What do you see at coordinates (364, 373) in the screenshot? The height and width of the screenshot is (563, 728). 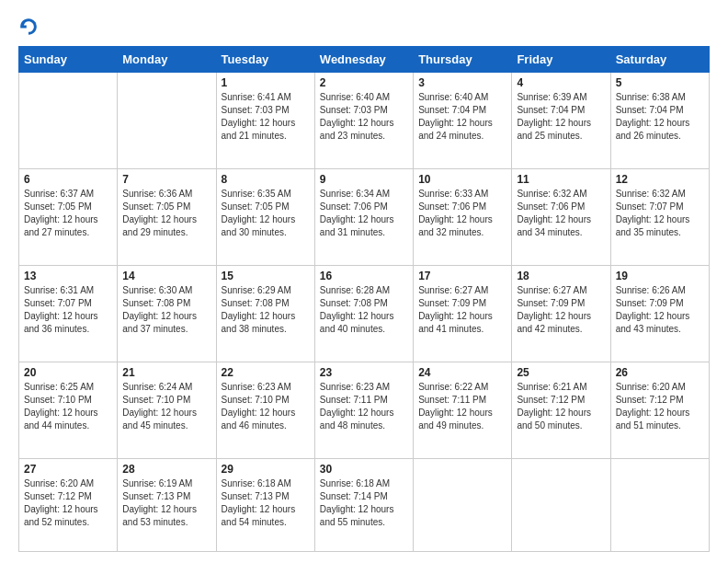 I see `day-number: 23` at bounding box center [364, 373].